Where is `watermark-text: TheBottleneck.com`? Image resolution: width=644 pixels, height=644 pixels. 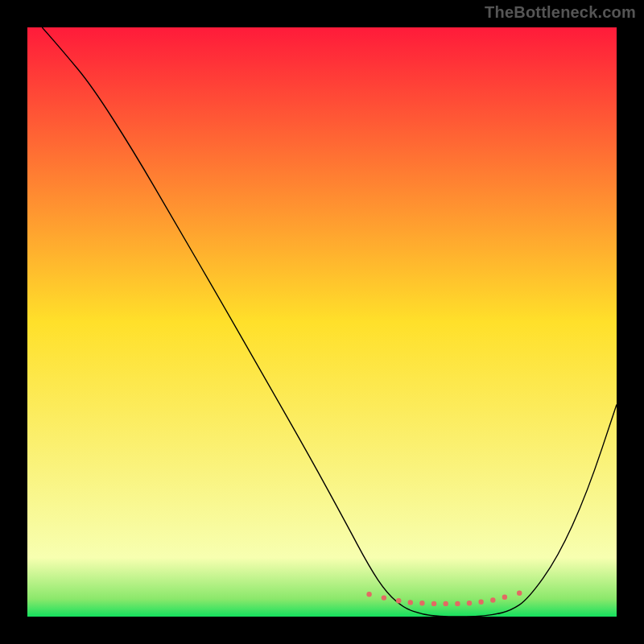 watermark-text: TheBottleneck.com is located at coordinates (560, 13).